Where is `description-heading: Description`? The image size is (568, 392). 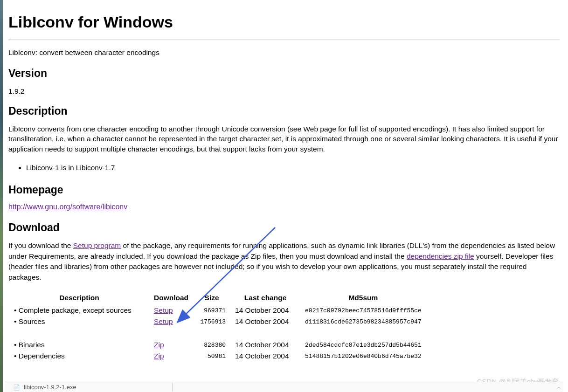 description-heading: Description is located at coordinates (284, 111).